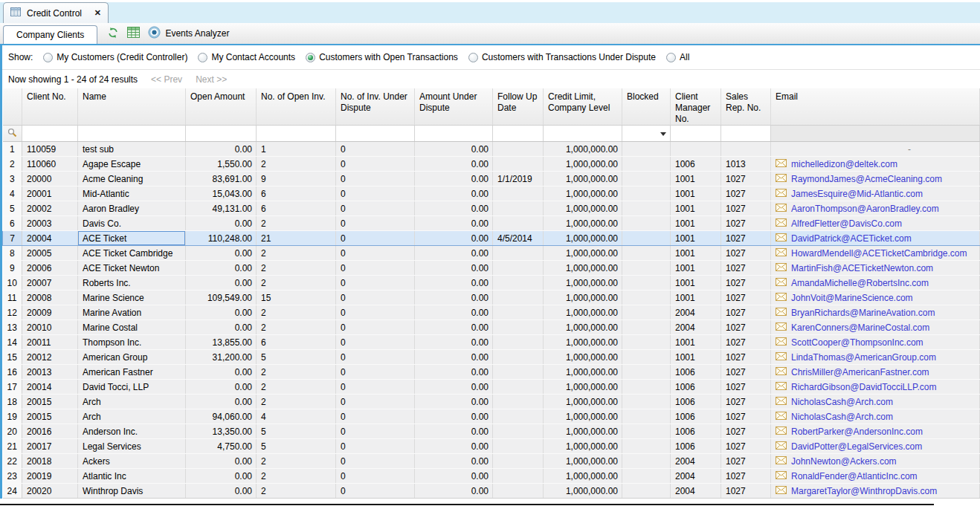 Image resolution: width=980 pixels, height=506 pixels. Describe the element at coordinates (491, 387) in the screenshot. I see `table-row: 1720014David Tocci, LLP0.00200.001,000,0…` at that location.